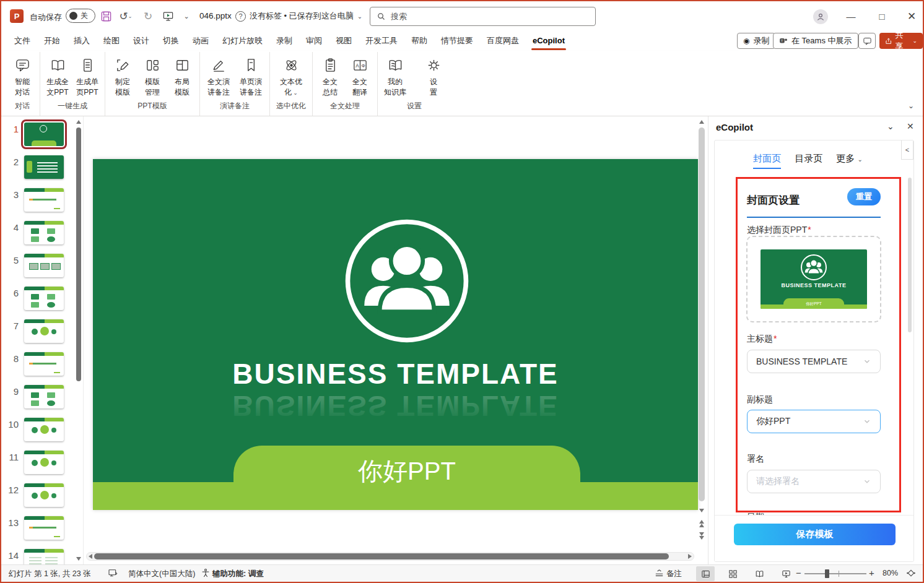 This screenshot has height=583, width=924. I want to click on scroll-left-icon, so click(90, 556).